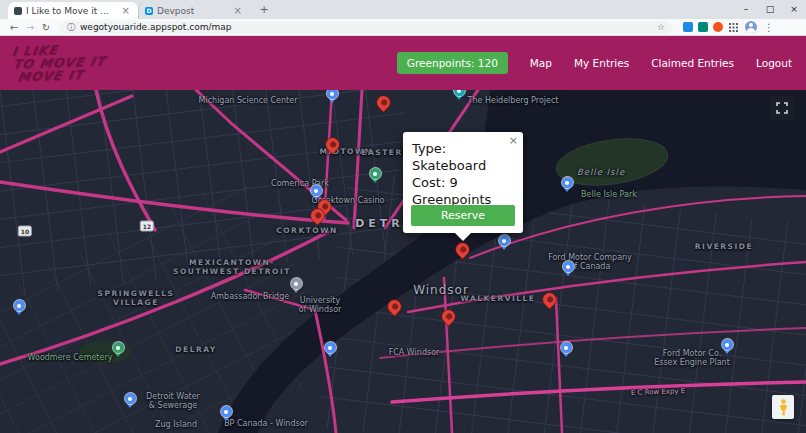 This screenshot has width=806, height=433. What do you see at coordinates (692, 362) in the screenshot?
I see `map-label-line: Essex Engine Plant` at bounding box center [692, 362].